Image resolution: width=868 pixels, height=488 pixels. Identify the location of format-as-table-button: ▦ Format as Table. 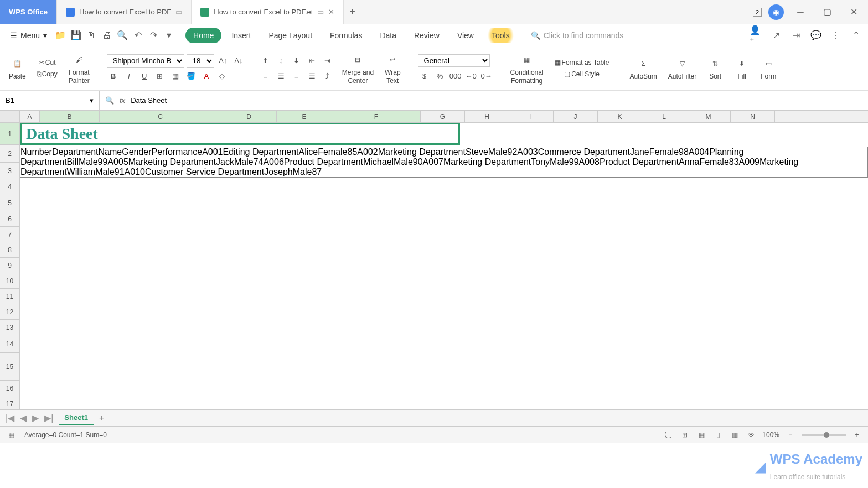
(582, 63).